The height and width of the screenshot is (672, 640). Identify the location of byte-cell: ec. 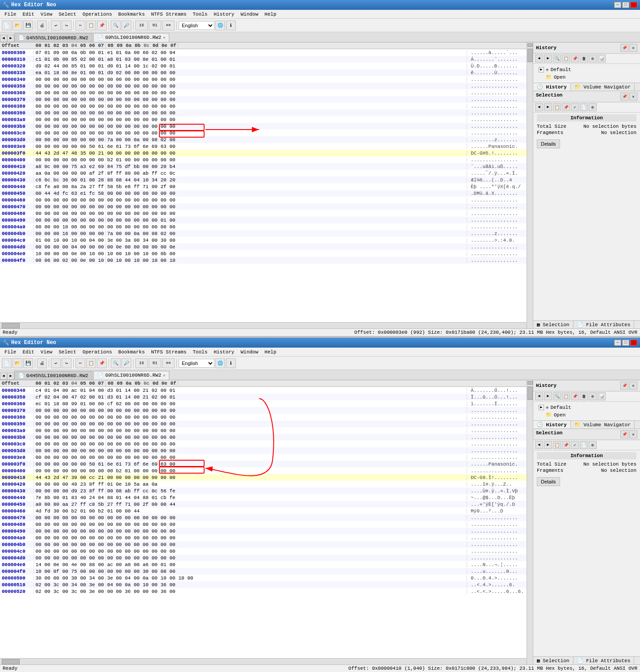
(38, 404).